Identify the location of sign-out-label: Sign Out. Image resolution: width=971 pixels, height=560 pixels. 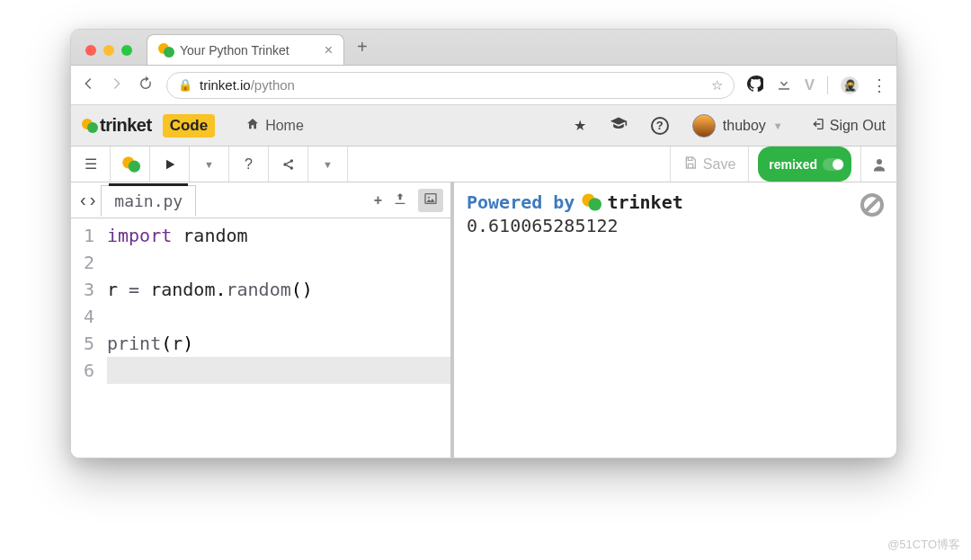
(858, 126).